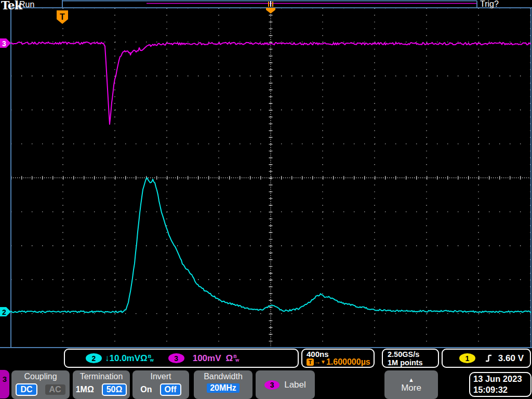 The height and width of the screenshot is (399, 532). Describe the element at coordinates (101, 384) in the screenshot. I see `termination-button: Termination 1MΩ 50Ω` at that location.